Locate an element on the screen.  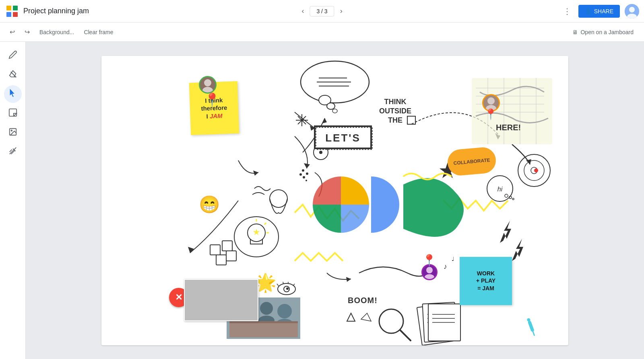
smiley-emoji: 😁 is located at coordinates (209, 204).